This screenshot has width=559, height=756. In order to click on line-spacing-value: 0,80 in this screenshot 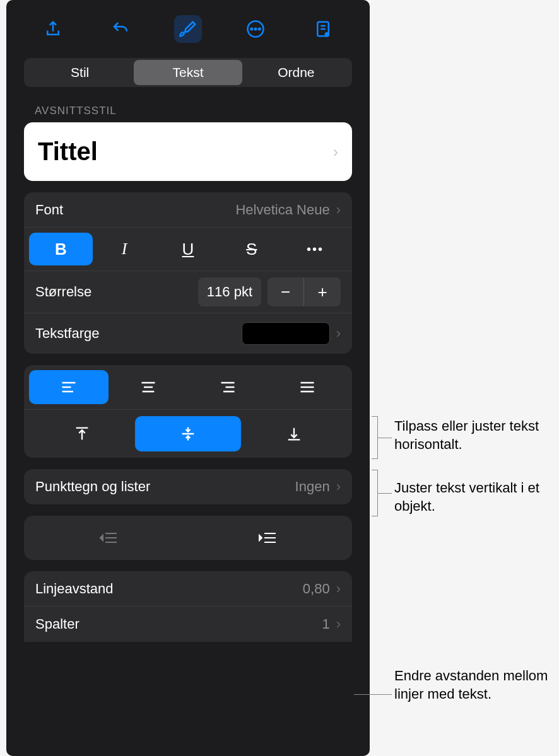, I will do `click(317, 589)`.